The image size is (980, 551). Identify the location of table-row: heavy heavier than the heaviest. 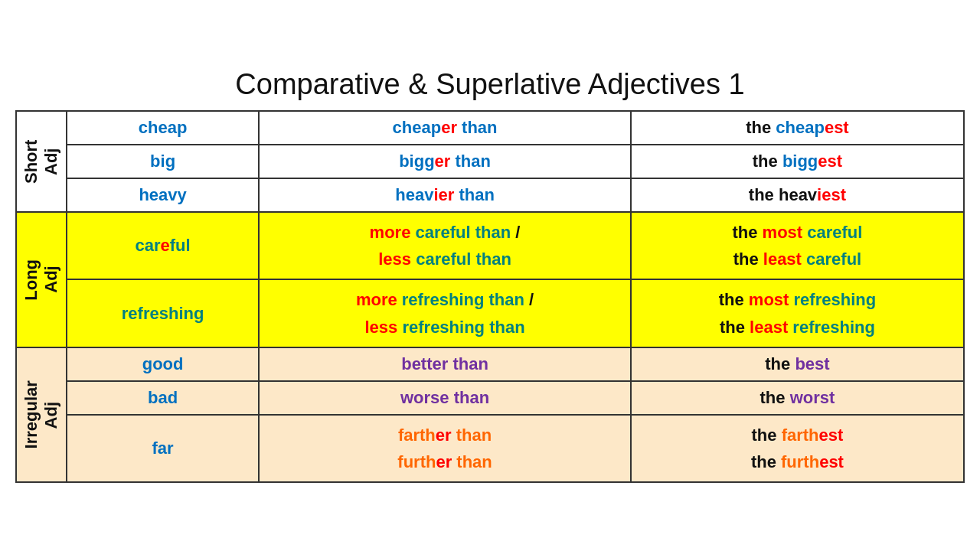
(490, 195).